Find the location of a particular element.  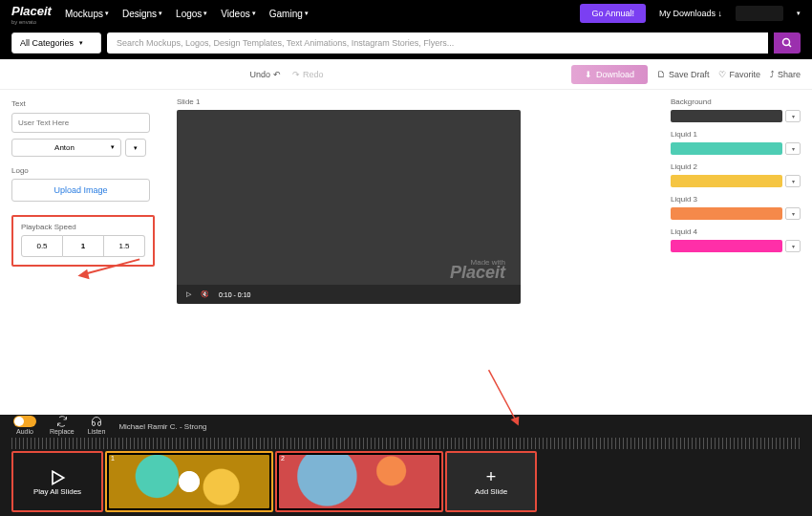

top-nav: Placeit by envato Mockups▾ Designs▾ Logo… is located at coordinates (406, 13).